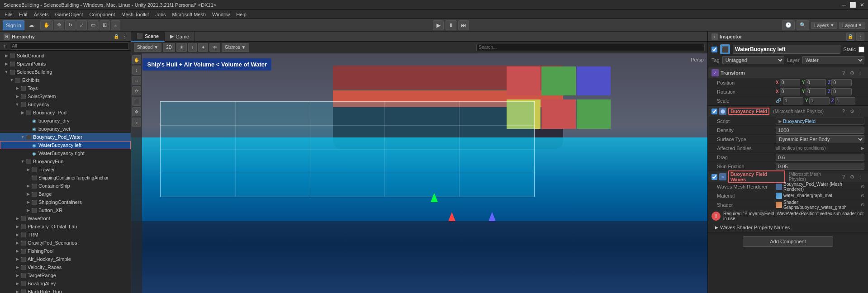 Image resolution: width=868 pixels, height=293 pixels. What do you see at coordinates (102, 14) in the screenshot?
I see `menu-component: Component` at bounding box center [102, 14].